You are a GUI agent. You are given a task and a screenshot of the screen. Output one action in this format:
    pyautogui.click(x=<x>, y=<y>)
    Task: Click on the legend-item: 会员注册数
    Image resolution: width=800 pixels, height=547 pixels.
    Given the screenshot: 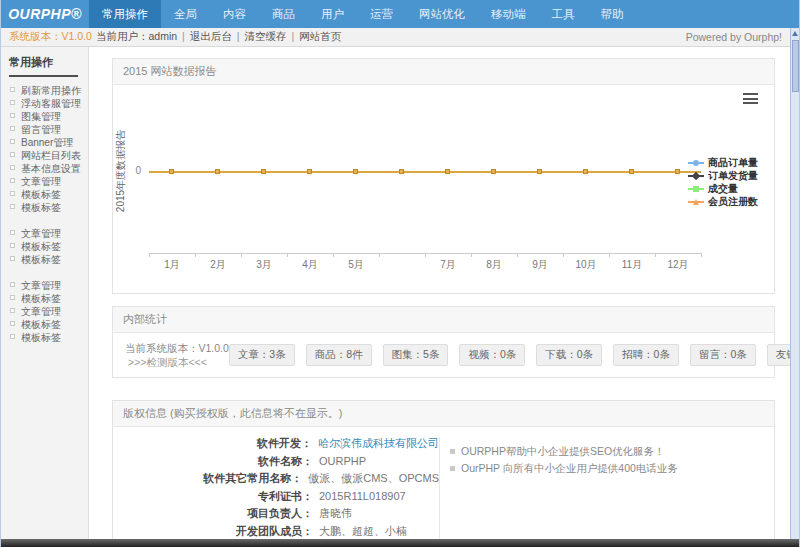 What is the action you would take?
    pyautogui.click(x=723, y=202)
    